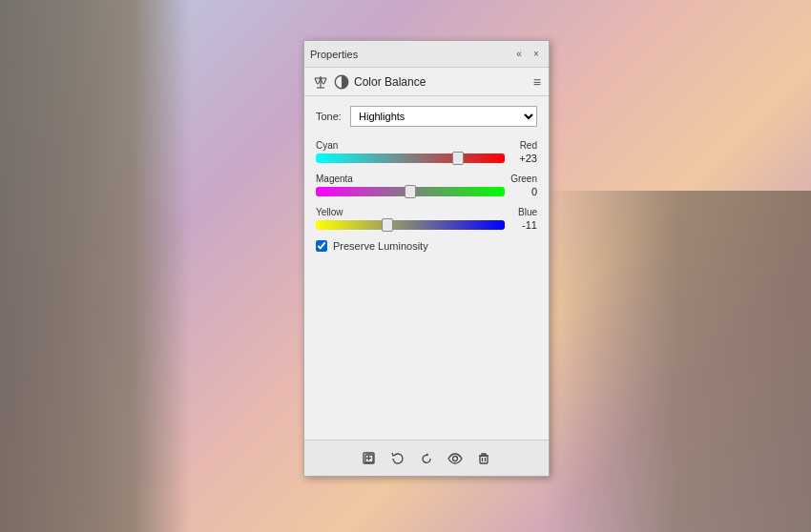 The width and height of the screenshot is (811, 532). Describe the element at coordinates (426, 54) in the screenshot. I see `panel-titlebar: Properties « ×` at that location.